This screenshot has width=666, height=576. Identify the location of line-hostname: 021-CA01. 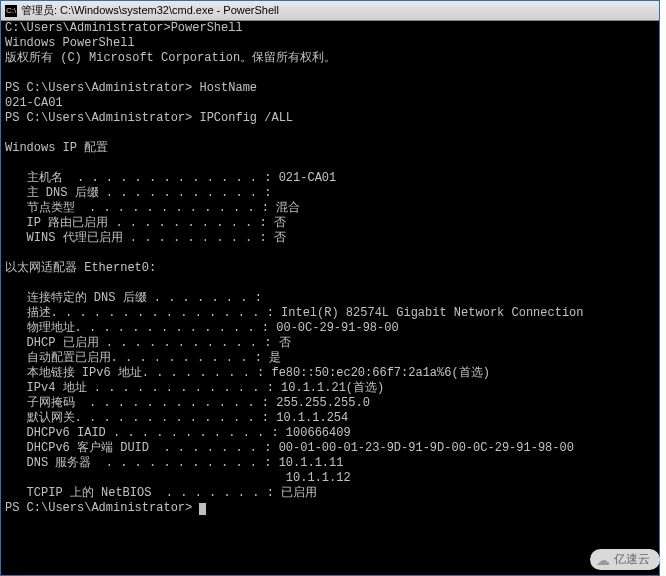
(34, 103).